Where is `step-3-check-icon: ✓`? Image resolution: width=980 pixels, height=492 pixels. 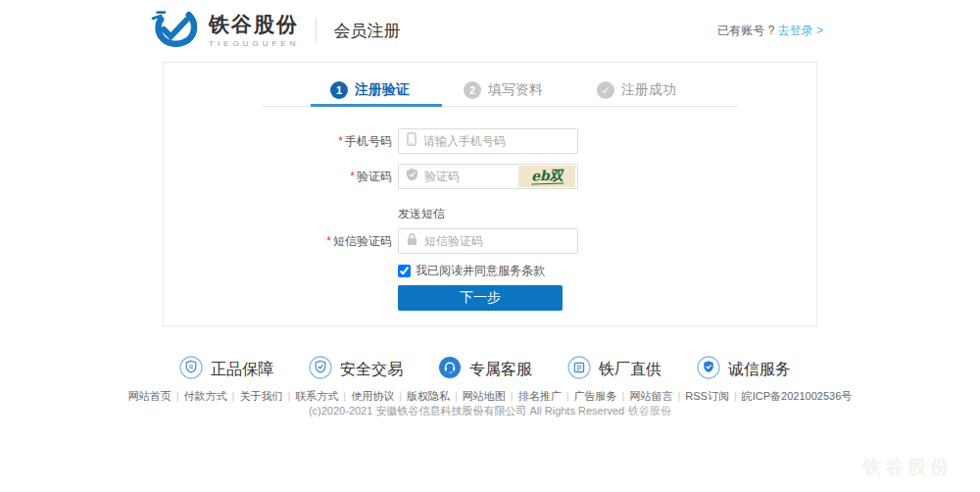 step-3-check-icon: ✓ is located at coordinates (606, 90).